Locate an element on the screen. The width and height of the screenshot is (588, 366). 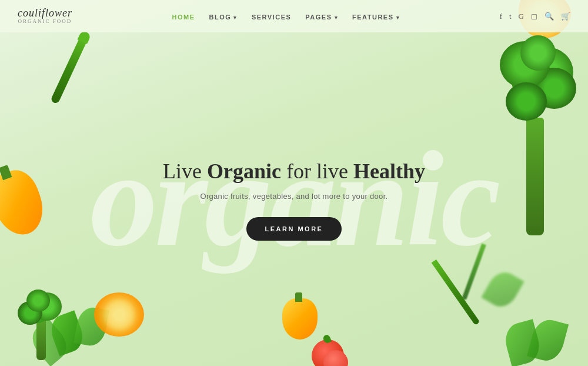
logo-text: couliflower is located at coordinates (45, 14).